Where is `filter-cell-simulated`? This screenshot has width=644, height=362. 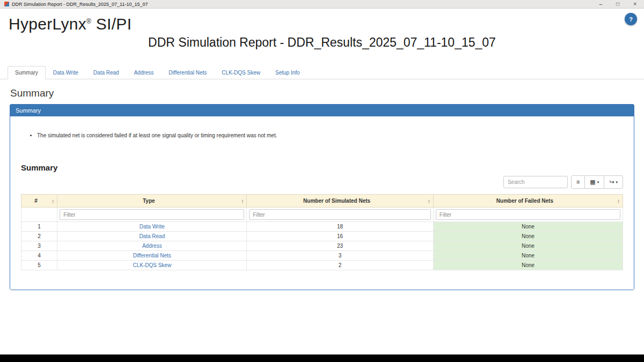 filter-cell-simulated is located at coordinates (340, 215).